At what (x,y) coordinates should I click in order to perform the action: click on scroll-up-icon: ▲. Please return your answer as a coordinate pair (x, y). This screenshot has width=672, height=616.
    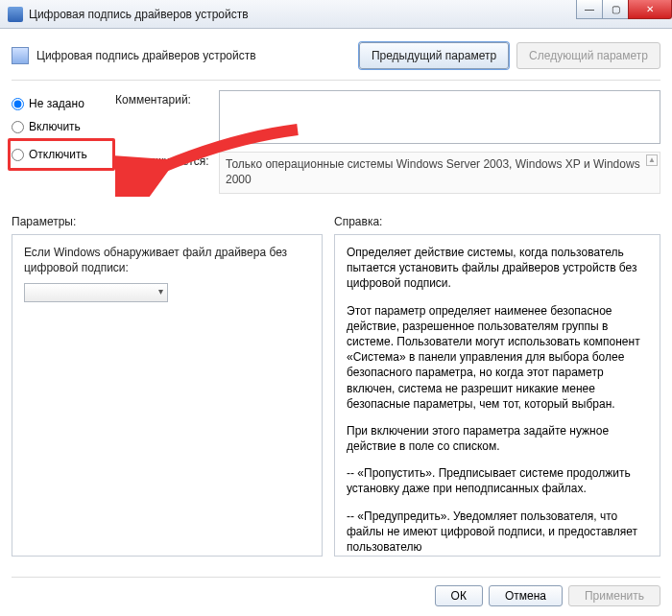
    Looking at the image, I should click on (652, 160).